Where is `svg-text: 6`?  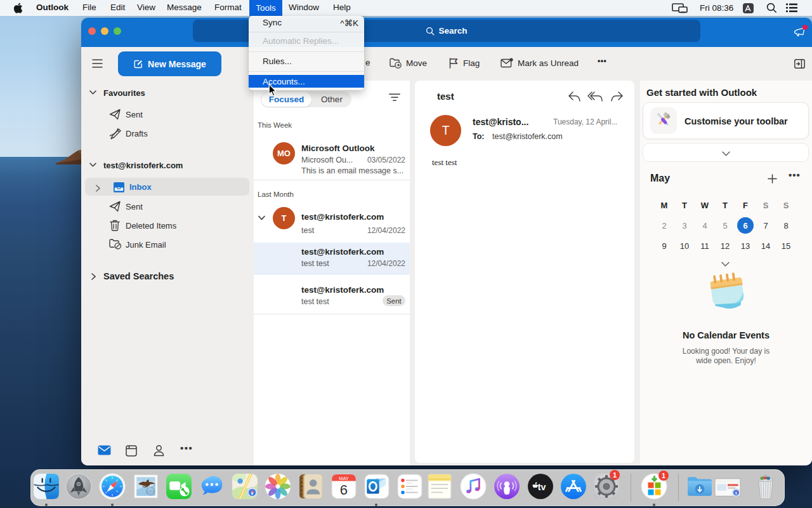
svg-text: 6 is located at coordinates (344, 490).